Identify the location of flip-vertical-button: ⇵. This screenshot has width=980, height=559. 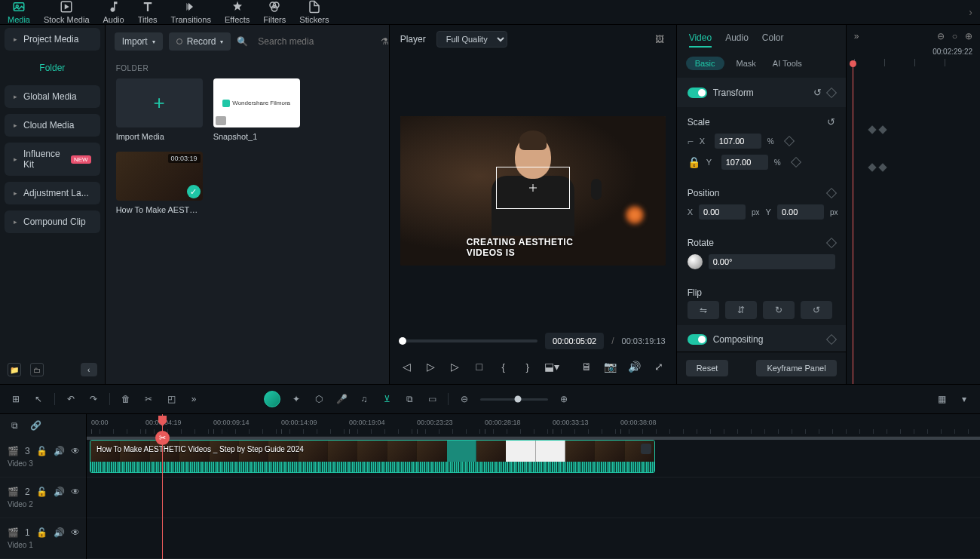
(741, 310).